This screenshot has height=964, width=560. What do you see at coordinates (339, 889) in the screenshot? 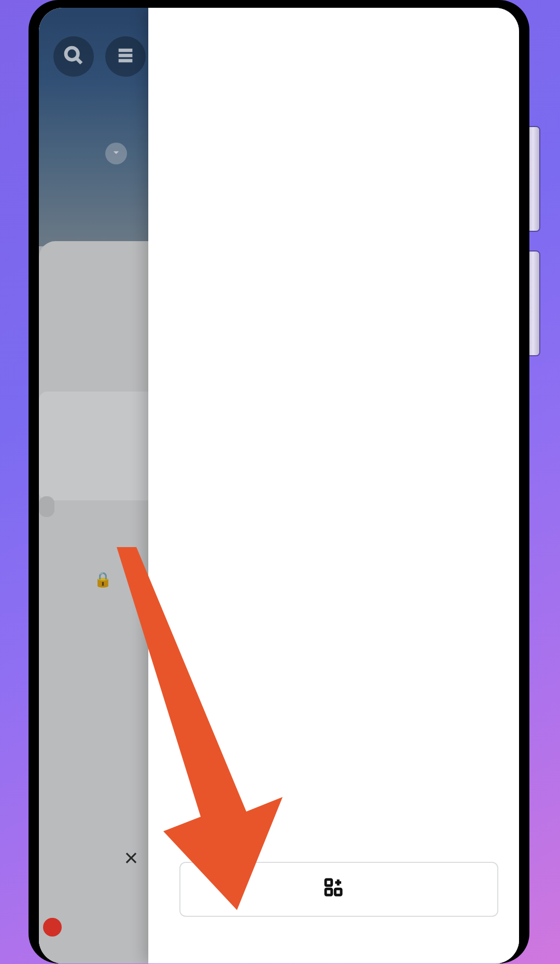
I see `more-functions-button` at bounding box center [339, 889].